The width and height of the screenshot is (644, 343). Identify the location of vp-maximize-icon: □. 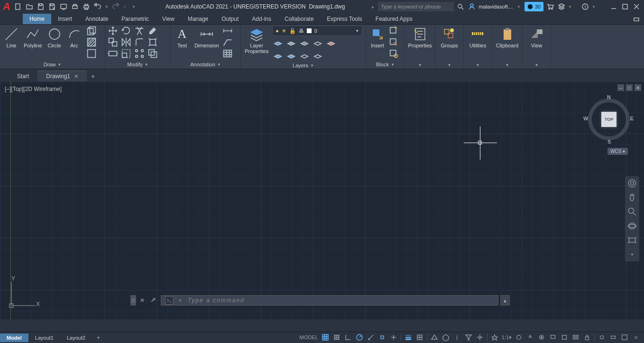
(629, 88).